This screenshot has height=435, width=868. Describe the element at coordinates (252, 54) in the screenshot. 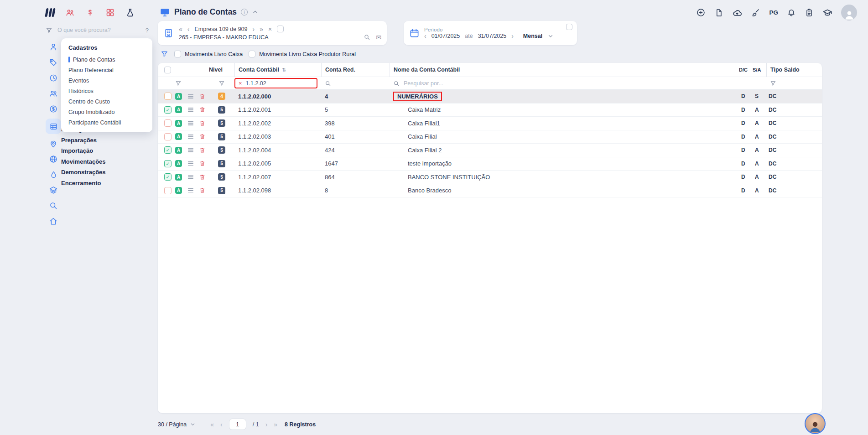

I see `produtor-rural-checkbox: ✓` at that location.